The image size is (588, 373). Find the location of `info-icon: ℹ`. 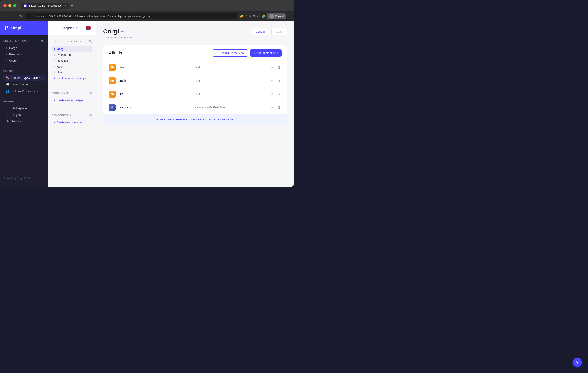

info-icon: ℹ is located at coordinates (250, 16).